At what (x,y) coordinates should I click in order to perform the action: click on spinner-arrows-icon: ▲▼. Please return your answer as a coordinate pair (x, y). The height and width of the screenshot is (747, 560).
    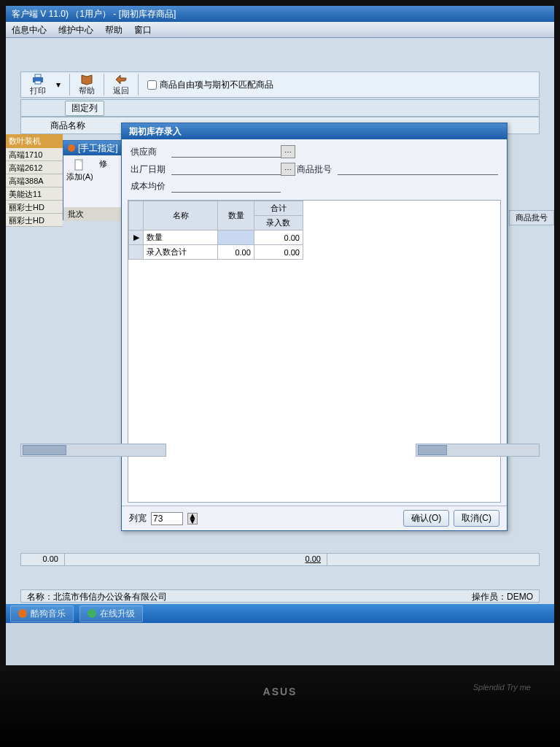
    Looking at the image, I should click on (192, 519).